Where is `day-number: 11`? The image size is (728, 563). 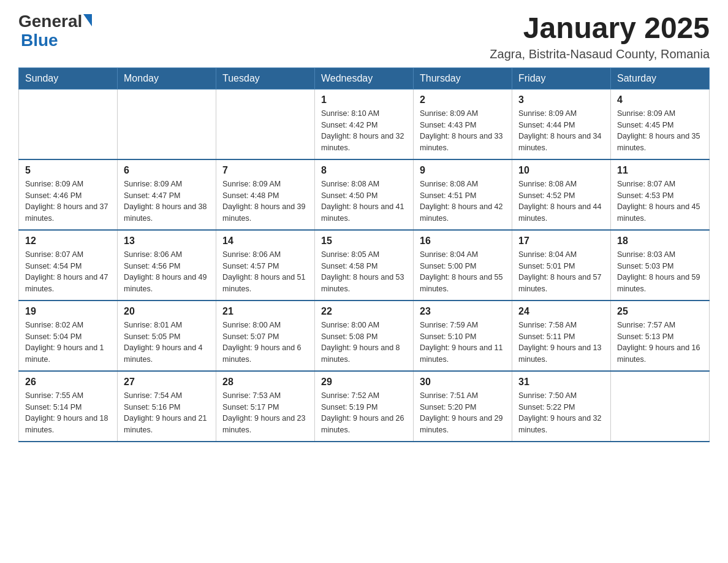 day-number: 11 is located at coordinates (660, 170).